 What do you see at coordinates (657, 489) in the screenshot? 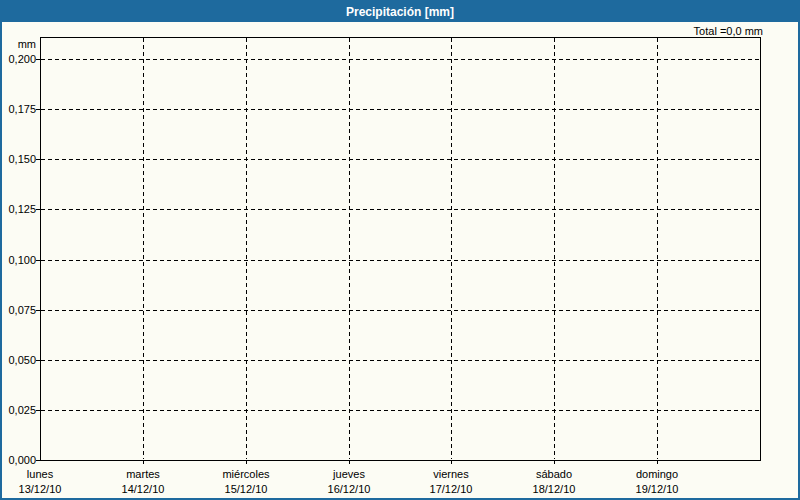
I see `x-date-label: 19/12/10` at bounding box center [657, 489].